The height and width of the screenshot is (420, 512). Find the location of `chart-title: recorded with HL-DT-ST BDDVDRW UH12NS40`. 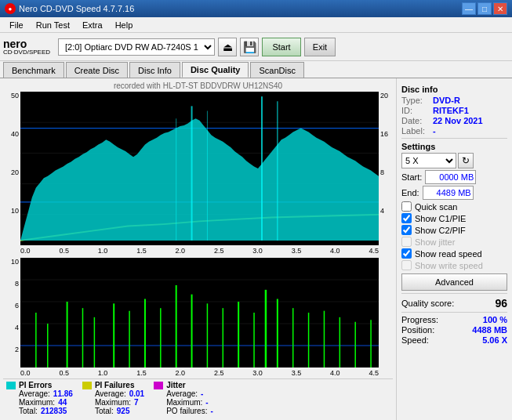

chart-title: recorded with HL-DT-ST BDDVDRW UH12NS40 is located at coordinates (198, 86).